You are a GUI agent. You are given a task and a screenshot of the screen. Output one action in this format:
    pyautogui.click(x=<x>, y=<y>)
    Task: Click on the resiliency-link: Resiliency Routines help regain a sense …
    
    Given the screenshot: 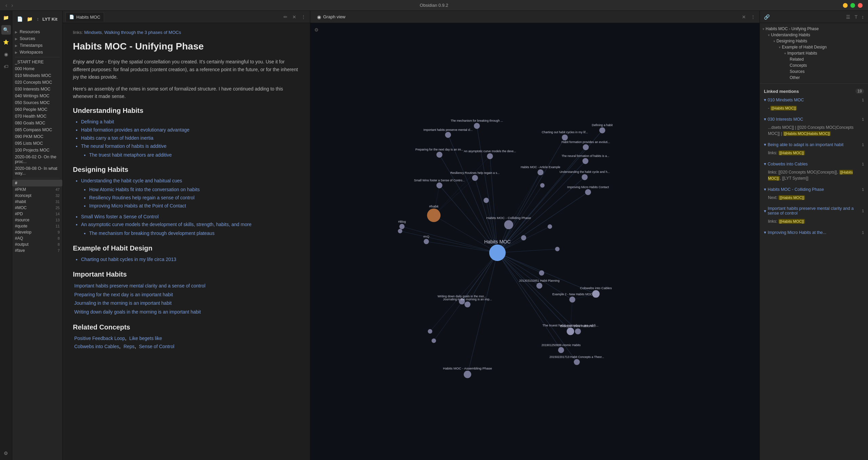 What is the action you would take?
    pyautogui.click(x=142, y=198)
    